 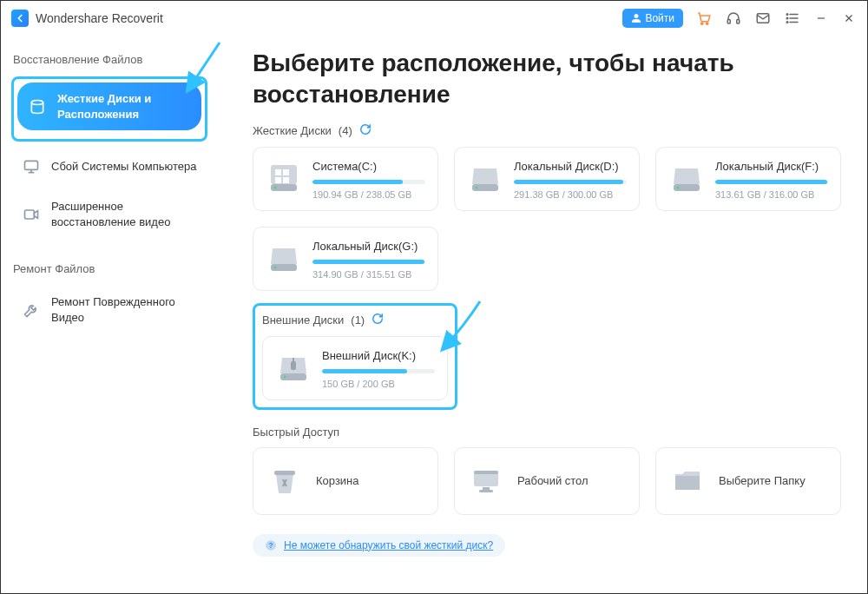 I want to click on sidebar-item-label: Ремонт Поврежденного Видео, so click(x=124, y=309).